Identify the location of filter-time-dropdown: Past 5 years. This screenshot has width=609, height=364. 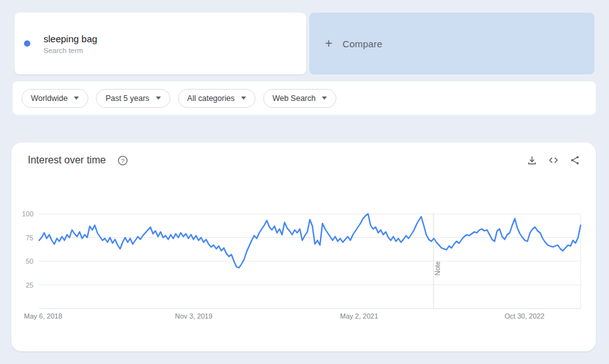
(133, 98).